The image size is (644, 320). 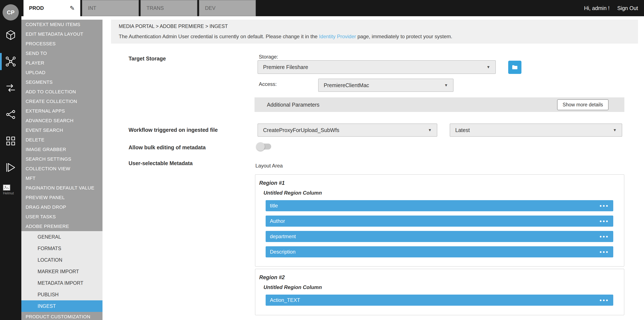 I want to click on additional-parameters-bar: Additional Parameters Show more details, so click(x=440, y=105).